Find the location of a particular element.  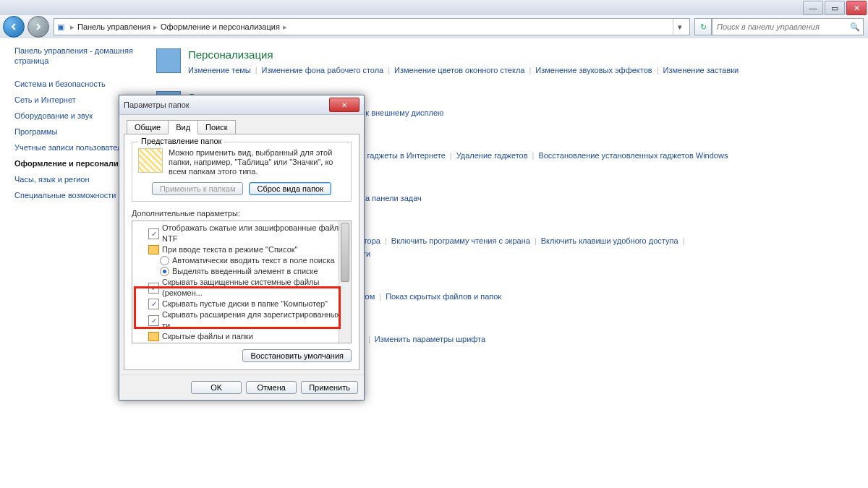

category-link: Изменение цветов оконного стекла is located at coordinates (459, 70).